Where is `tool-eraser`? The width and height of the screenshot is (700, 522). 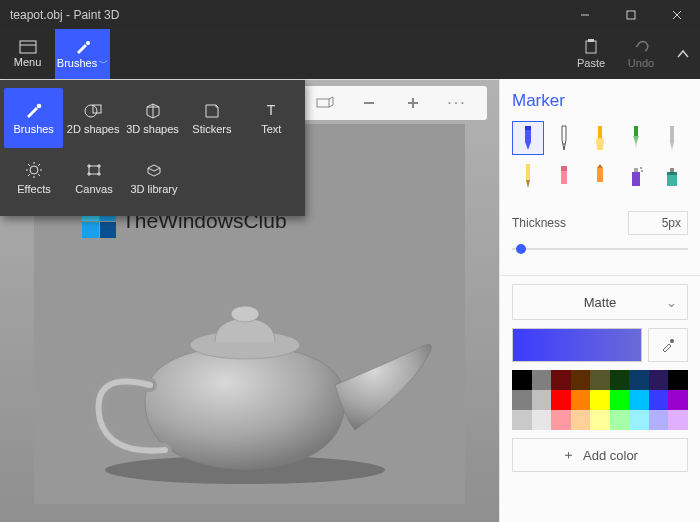 tool-eraser is located at coordinates (564, 176).